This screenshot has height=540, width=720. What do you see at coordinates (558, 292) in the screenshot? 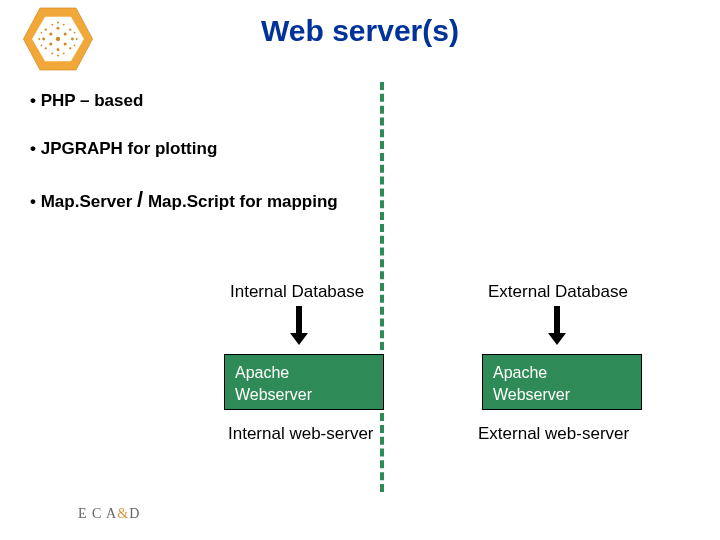
I see `external-database-label: External Database` at bounding box center [558, 292].